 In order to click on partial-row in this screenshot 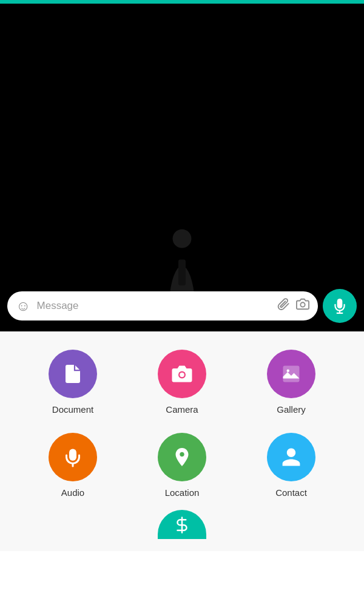, I will do `click(182, 531)`.